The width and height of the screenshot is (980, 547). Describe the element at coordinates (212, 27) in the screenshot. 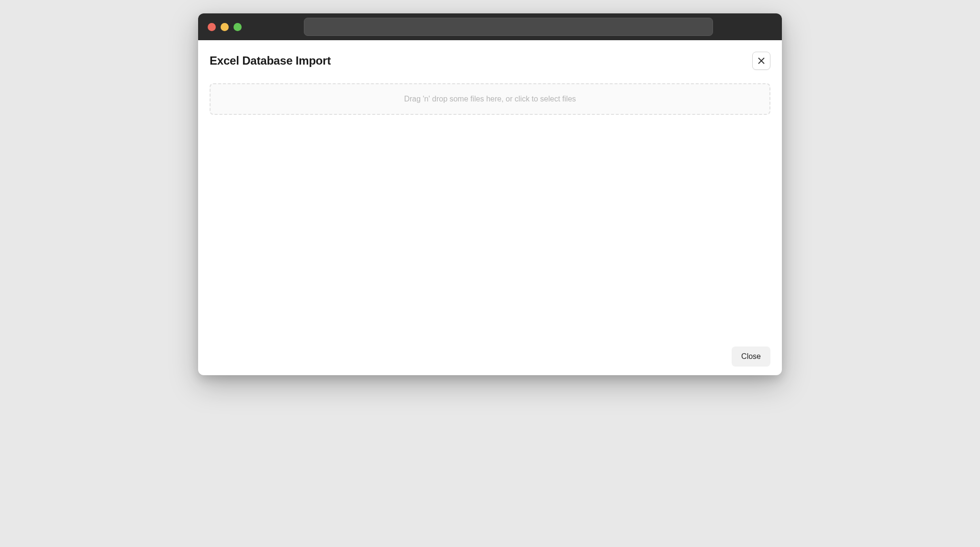

I see `window-close-button` at that location.